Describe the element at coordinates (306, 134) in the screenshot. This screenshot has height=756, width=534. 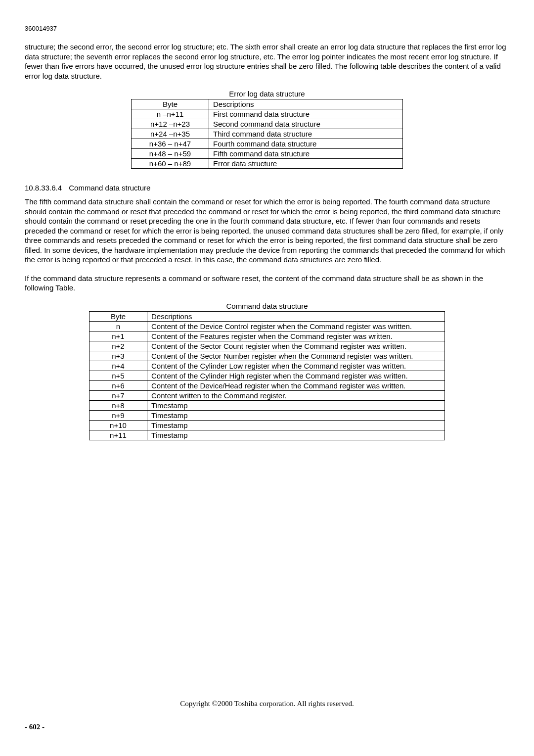
I see `cell-desc: Third command data structure` at that location.